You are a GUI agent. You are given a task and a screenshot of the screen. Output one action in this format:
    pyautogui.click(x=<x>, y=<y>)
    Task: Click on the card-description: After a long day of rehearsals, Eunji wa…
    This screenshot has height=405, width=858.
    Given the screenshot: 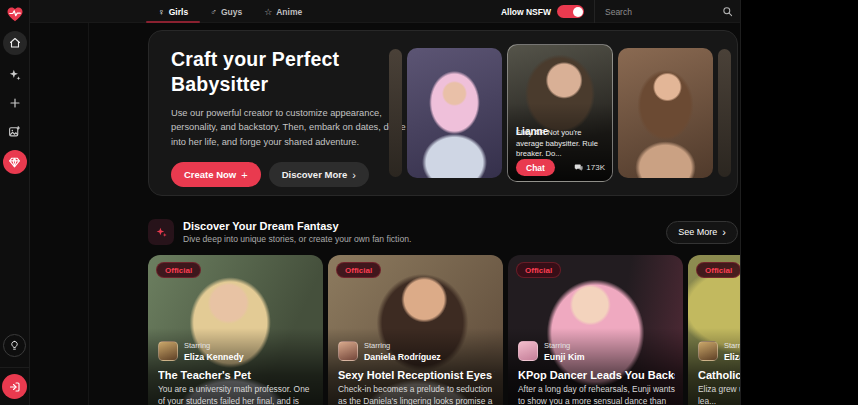 What is the action you would take?
    pyautogui.click(x=596, y=394)
    